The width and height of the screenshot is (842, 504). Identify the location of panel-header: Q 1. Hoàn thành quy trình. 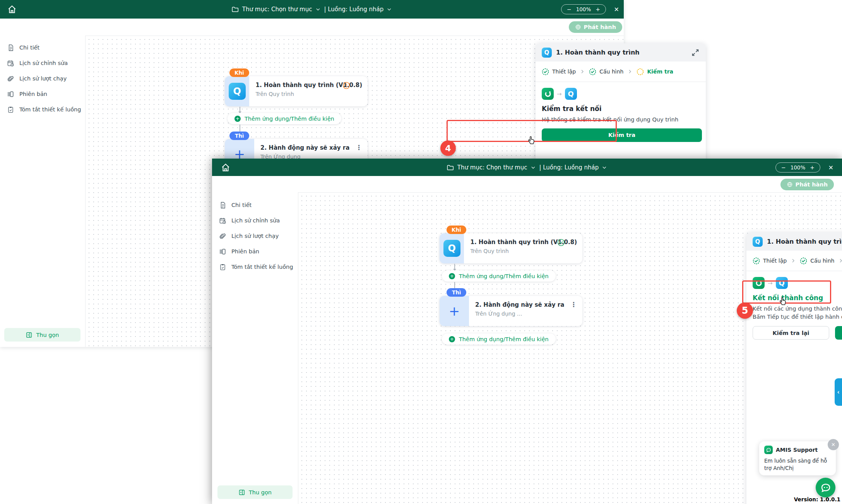
(621, 53).